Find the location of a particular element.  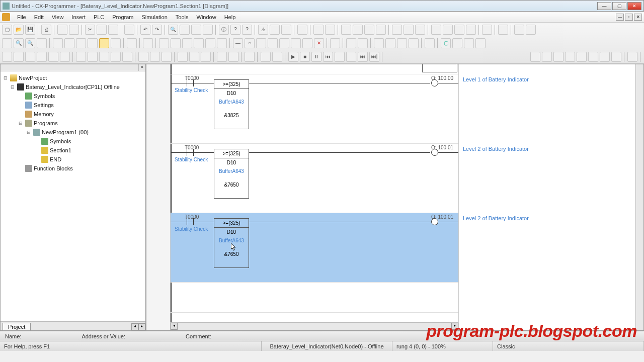

tb-e is located at coordinates (208, 30).